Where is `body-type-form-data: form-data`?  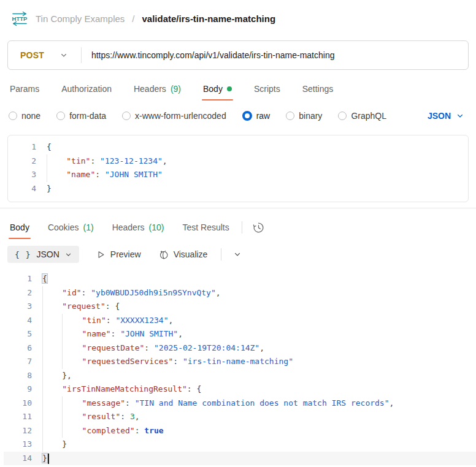 body-type-form-data: form-data is located at coordinates (81, 116).